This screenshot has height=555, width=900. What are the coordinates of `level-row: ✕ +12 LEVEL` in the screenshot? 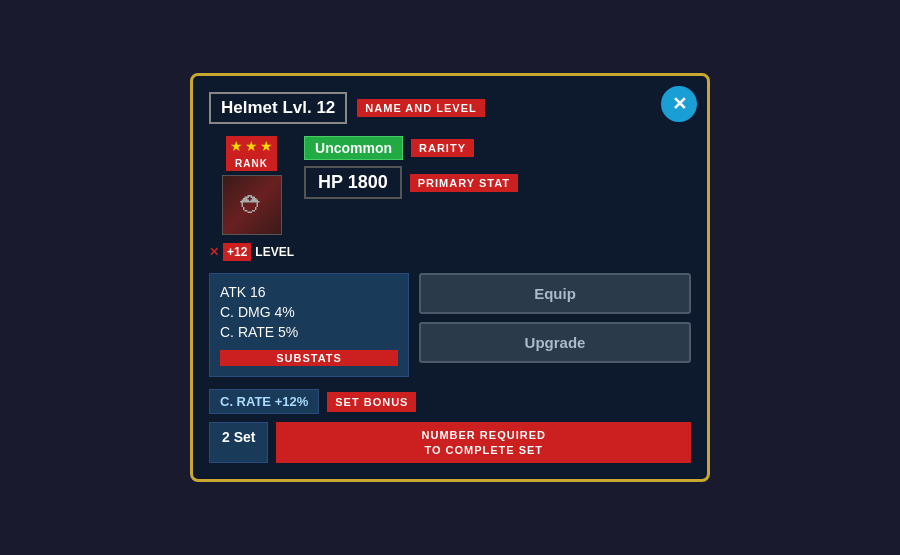 It's located at (252, 252).